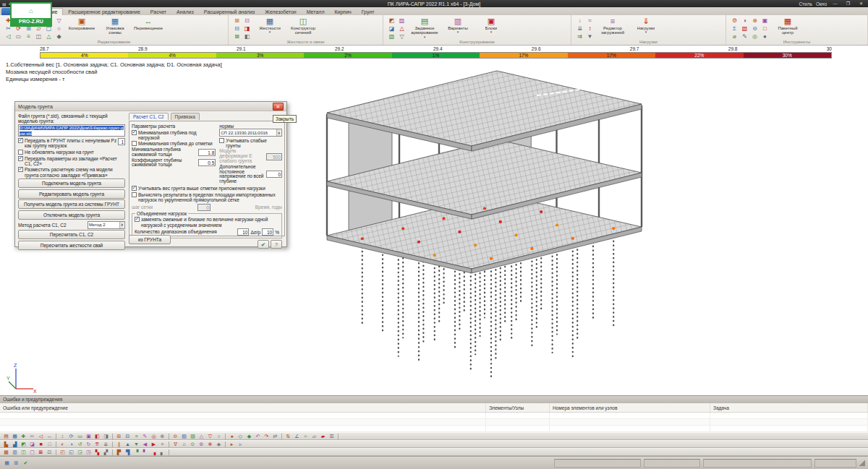 This screenshot has height=469, width=868. Describe the element at coordinates (315, 12) in the screenshot. I see `ribbon-tab-металл: Металл` at that location.